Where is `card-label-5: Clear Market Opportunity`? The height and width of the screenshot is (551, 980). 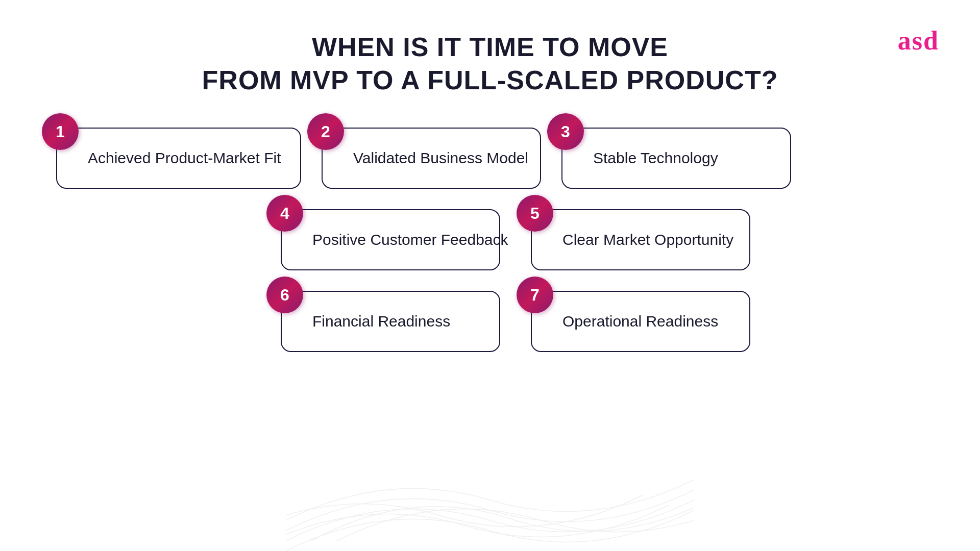
card-label-5: Clear Market Opportunity is located at coordinates (648, 240).